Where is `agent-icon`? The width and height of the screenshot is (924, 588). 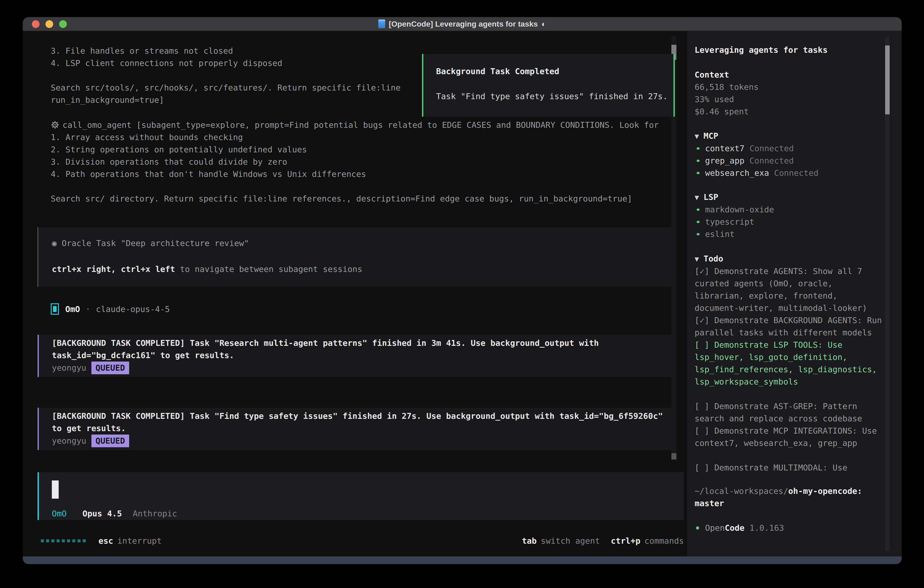
agent-icon is located at coordinates (54, 309).